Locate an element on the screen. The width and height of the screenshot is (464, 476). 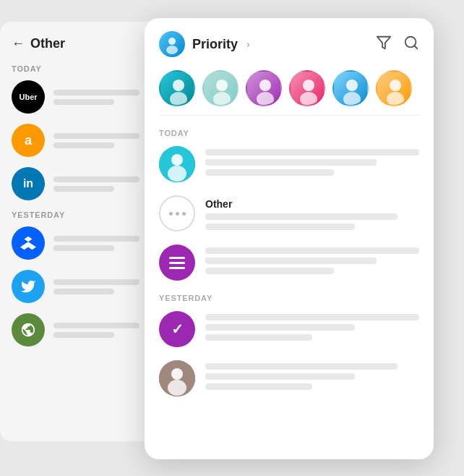
card-title: Priority is located at coordinates (215, 45).